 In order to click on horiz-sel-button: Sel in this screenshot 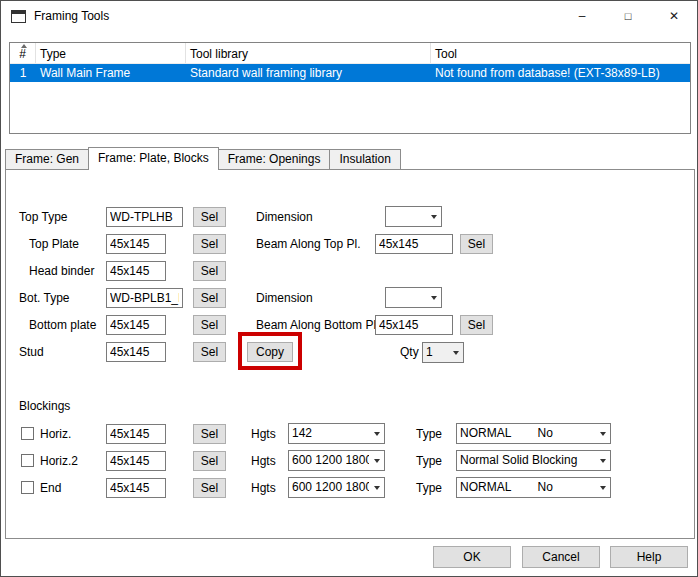, I will do `click(210, 434)`.